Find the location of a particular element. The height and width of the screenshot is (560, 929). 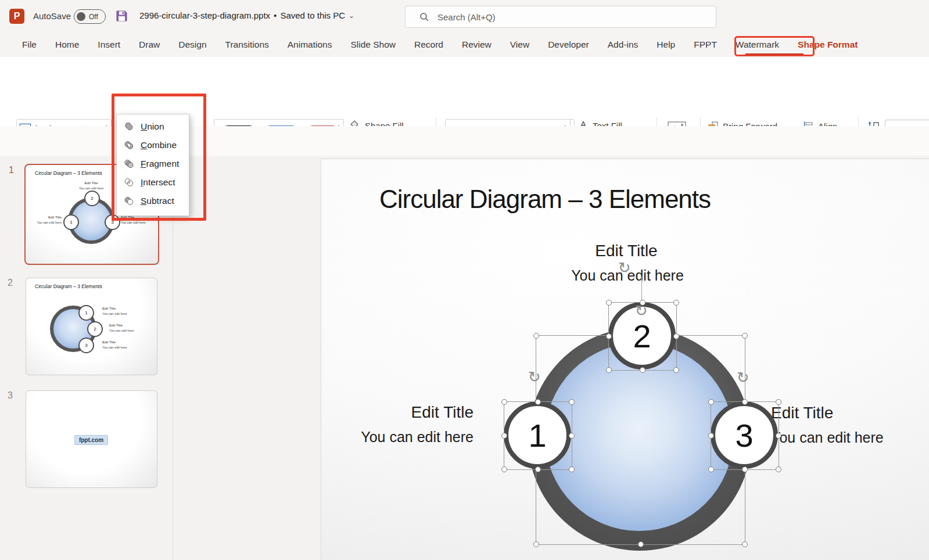

thumb2-circle-1: 1 is located at coordinates (86, 313).